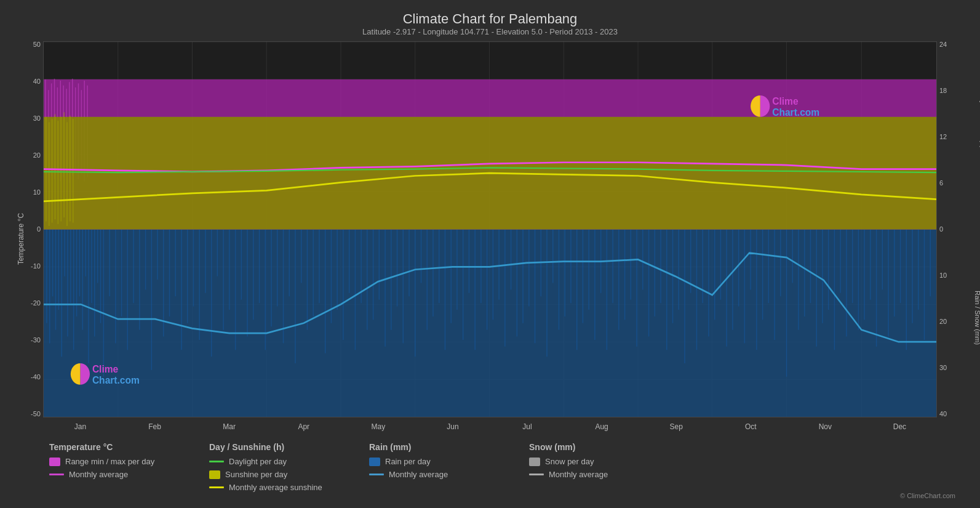 Image resolution: width=980 pixels, height=508 pixels. What do you see at coordinates (490, 22) in the screenshot?
I see `chart-header: Climate Chart for Palembang Latitude -2.…` at bounding box center [490, 22].